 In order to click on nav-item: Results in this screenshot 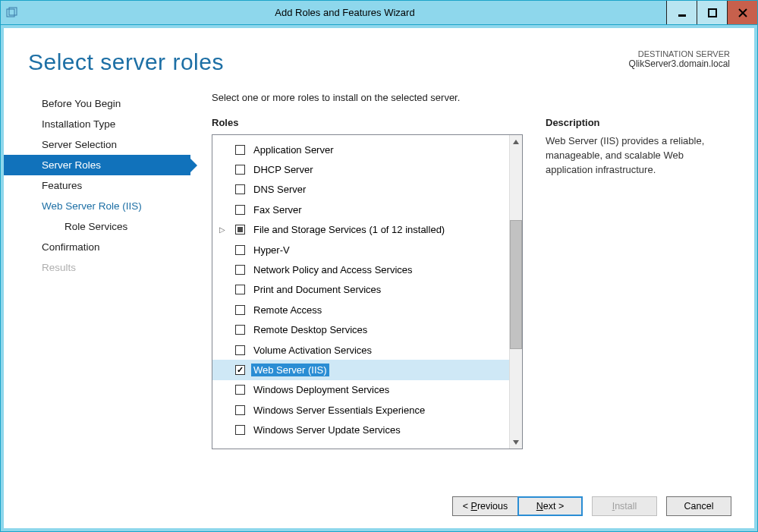, I will do `click(97, 267)`.